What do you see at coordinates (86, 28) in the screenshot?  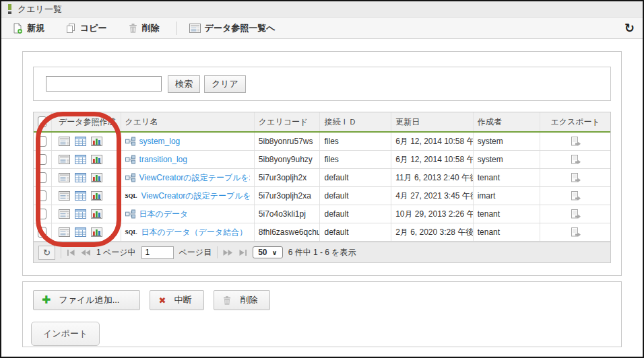 I see `copy-button: コピー` at bounding box center [86, 28].